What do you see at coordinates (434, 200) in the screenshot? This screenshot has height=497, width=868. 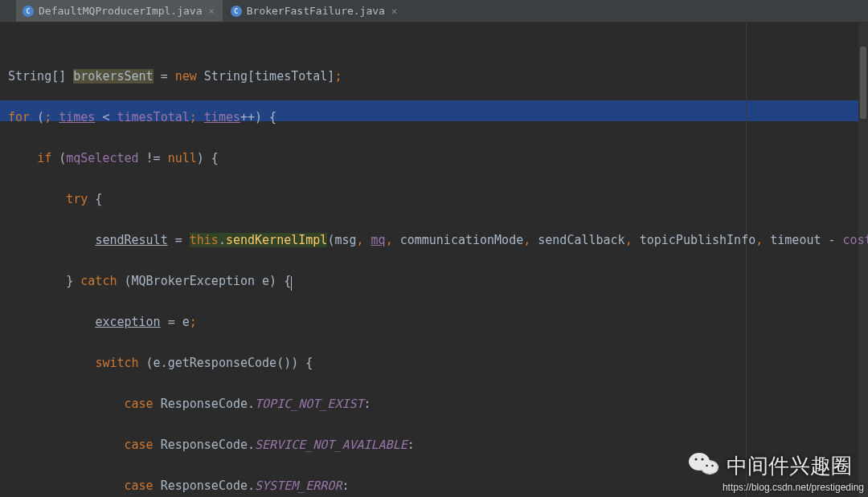 I see `code-line: try {` at bounding box center [434, 200].